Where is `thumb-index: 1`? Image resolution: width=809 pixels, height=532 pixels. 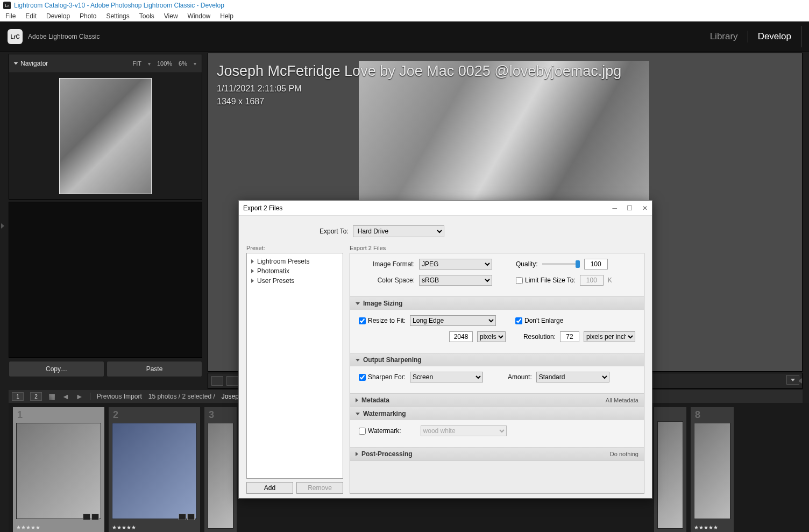
thumb-index: 1 is located at coordinates (59, 415).